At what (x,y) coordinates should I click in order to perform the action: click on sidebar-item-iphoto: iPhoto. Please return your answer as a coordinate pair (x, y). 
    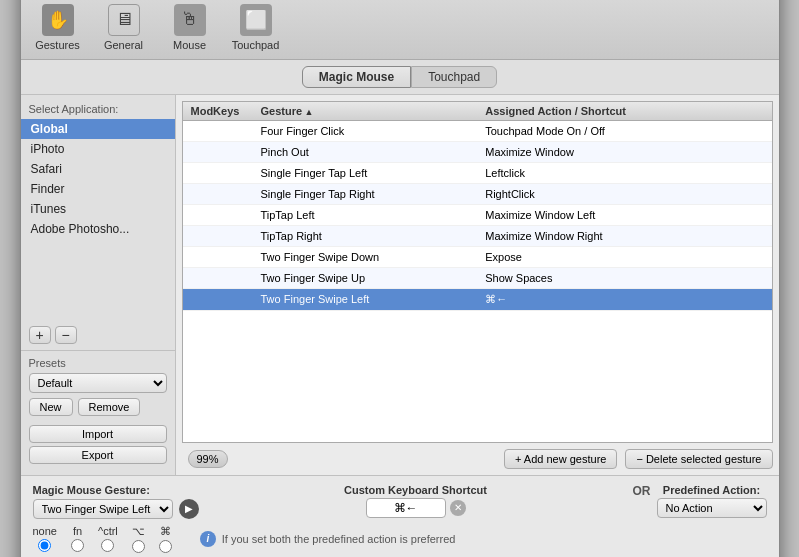
    Looking at the image, I should click on (98, 149).